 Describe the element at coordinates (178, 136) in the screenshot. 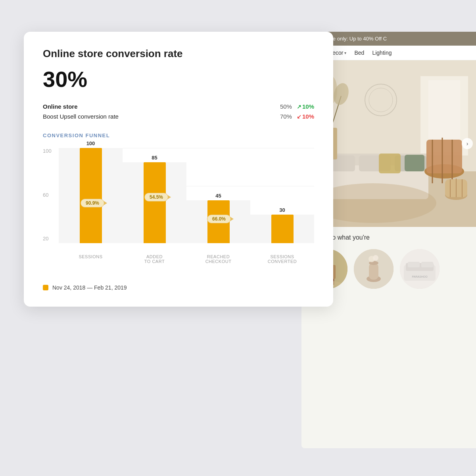

I see `funnel-title: CONVERSION FUNNEL` at that location.